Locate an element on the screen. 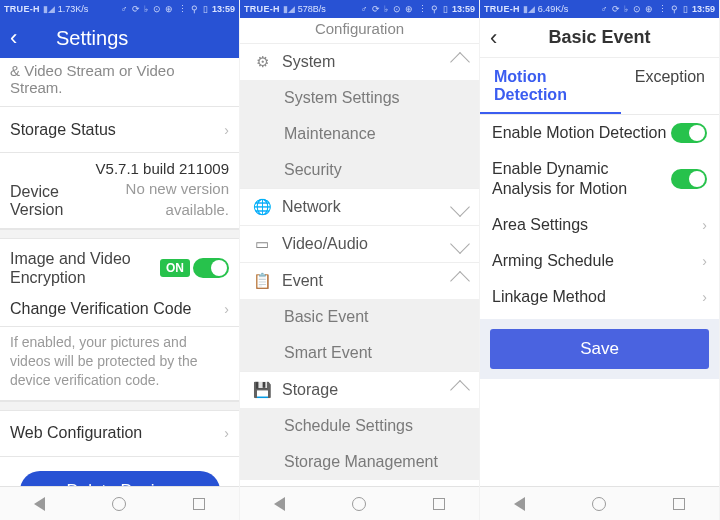  system-icon: ⚙ is located at coordinates (262, 62).